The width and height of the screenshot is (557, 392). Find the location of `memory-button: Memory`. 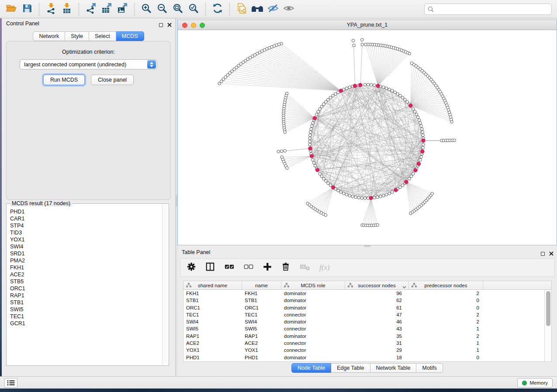

memory-button: Memory is located at coordinates (535, 383).